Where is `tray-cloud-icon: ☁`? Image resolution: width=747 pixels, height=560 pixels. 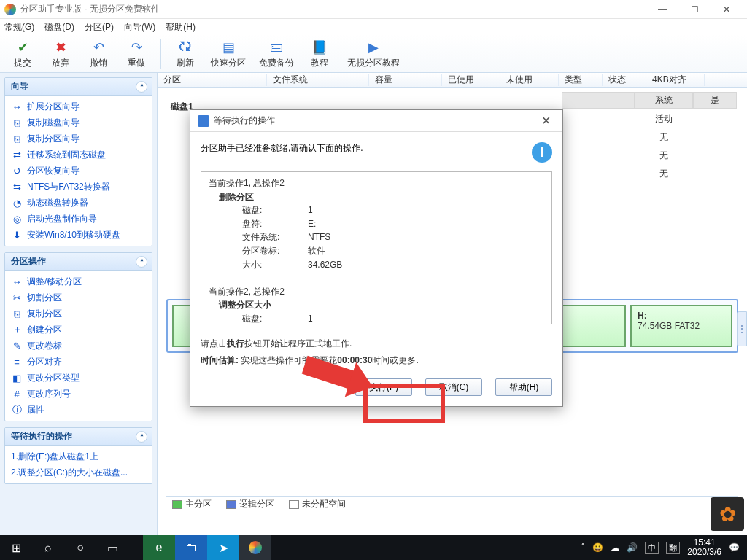
tray-cloud-icon: ☁ is located at coordinates (615, 548).